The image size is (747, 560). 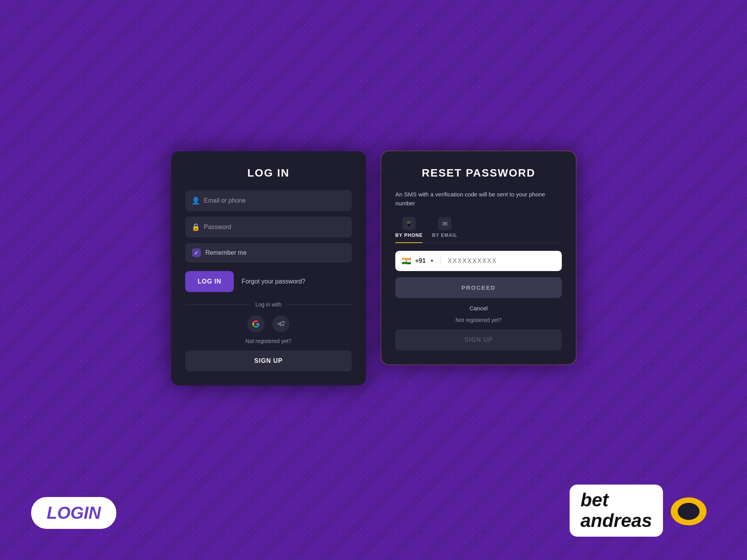 What do you see at coordinates (479, 261) in the screenshot?
I see `phone-input-row: 🇮🇳 +91 ▼` at bounding box center [479, 261].